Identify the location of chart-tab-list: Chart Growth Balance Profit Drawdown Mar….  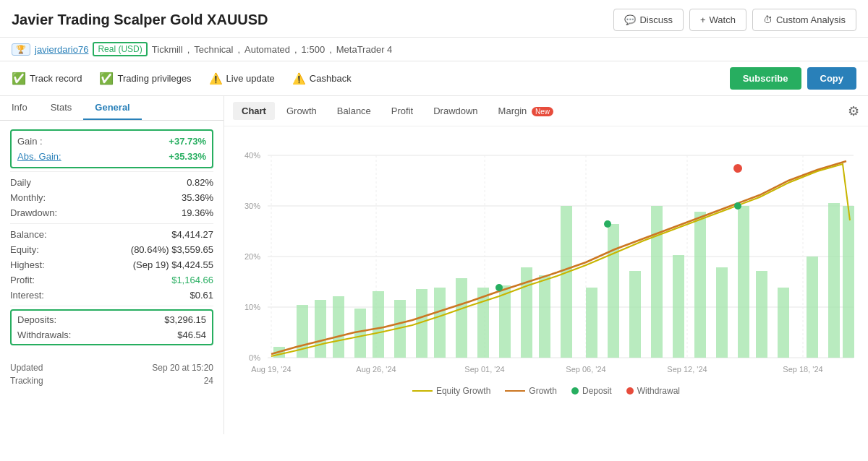
(398, 111).